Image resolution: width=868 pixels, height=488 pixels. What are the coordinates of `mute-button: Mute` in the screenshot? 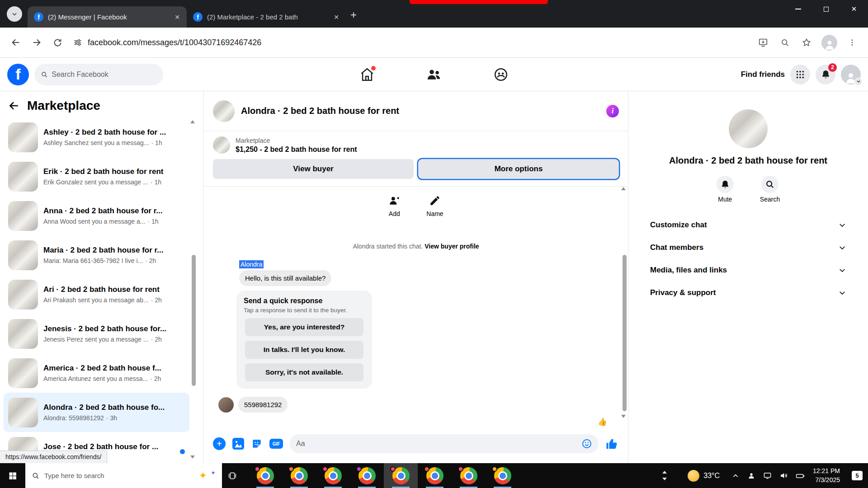 It's located at (725, 189).